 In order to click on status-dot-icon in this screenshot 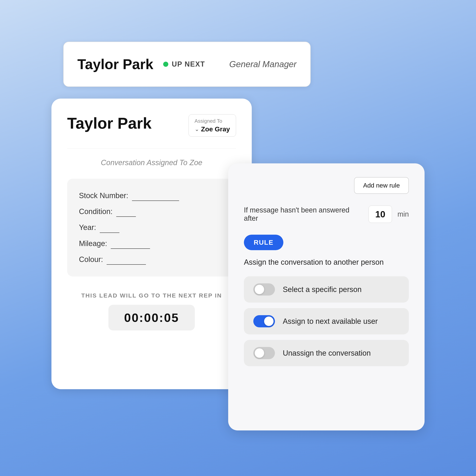, I will do `click(166, 64)`.